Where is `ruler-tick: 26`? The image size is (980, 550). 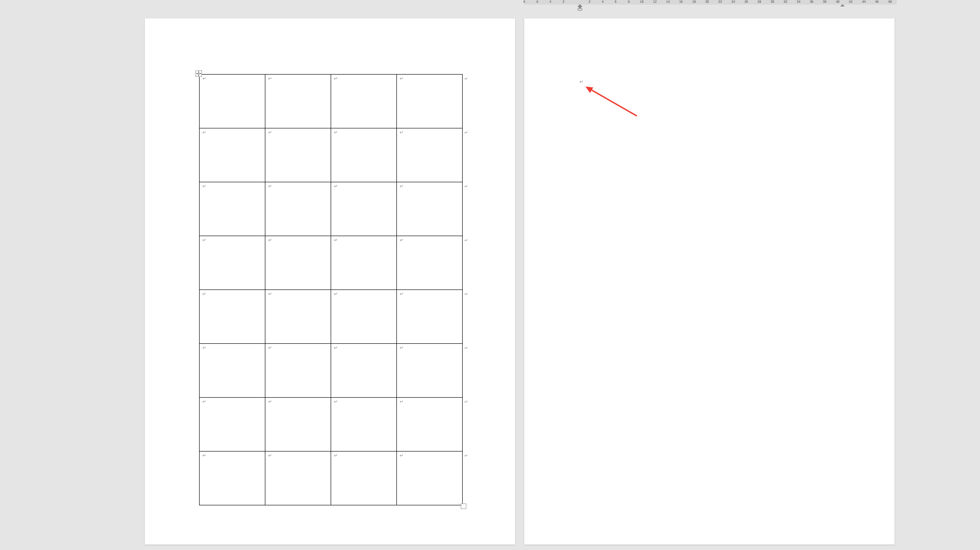 ruler-tick: 26 is located at coordinates (746, 2).